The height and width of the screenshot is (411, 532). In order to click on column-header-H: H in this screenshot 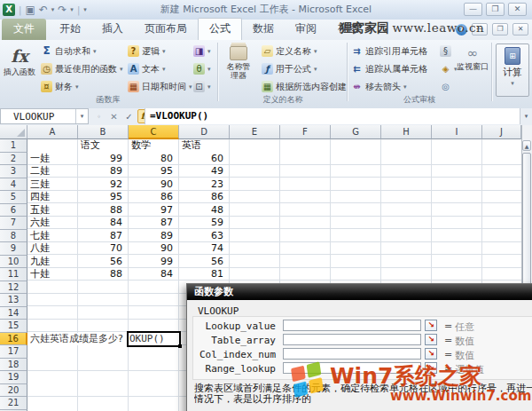, I will do `click(406, 132)`.